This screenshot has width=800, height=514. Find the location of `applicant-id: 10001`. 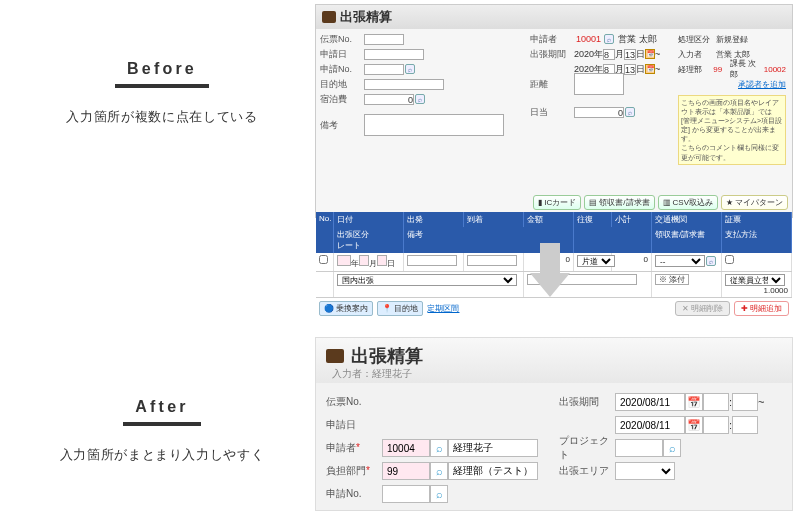

applicant-id: 10001 is located at coordinates (588, 39).